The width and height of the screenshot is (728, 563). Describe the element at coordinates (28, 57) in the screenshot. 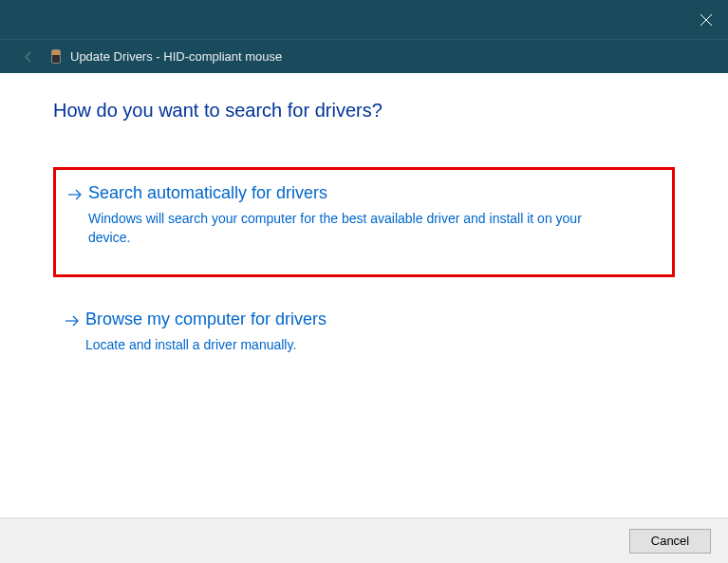

I see `back-button` at that location.